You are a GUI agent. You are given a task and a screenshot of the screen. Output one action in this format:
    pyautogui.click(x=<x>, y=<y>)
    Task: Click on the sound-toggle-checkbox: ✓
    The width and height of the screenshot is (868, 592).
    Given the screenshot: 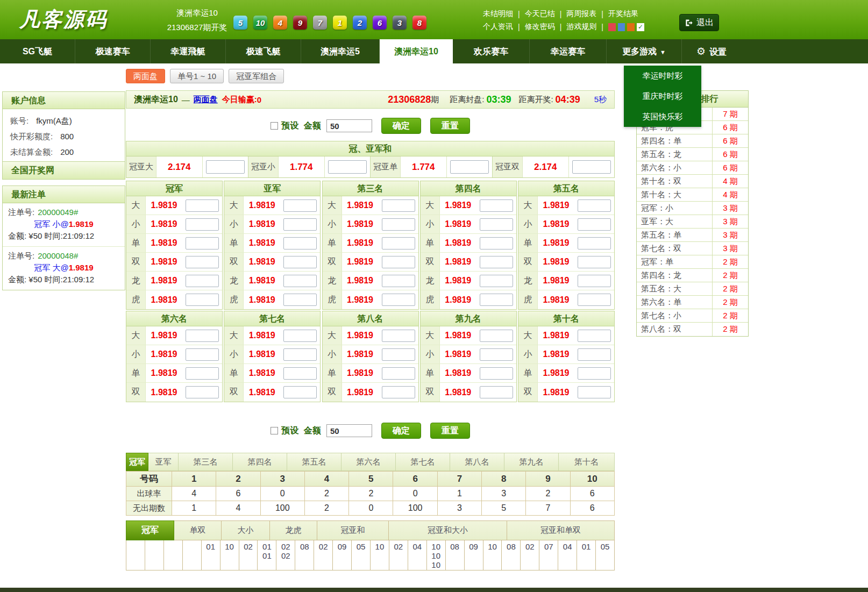 What is the action you would take?
    pyautogui.click(x=641, y=27)
    